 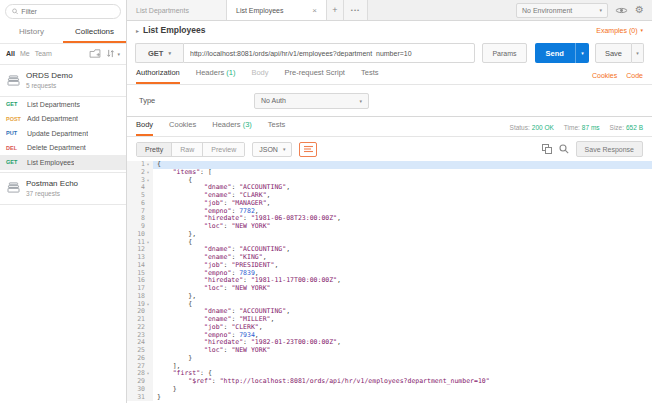 What do you see at coordinates (162, 10) in the screenshot?
I see `tab-label: List Departments` at bounding box center [162, 10].